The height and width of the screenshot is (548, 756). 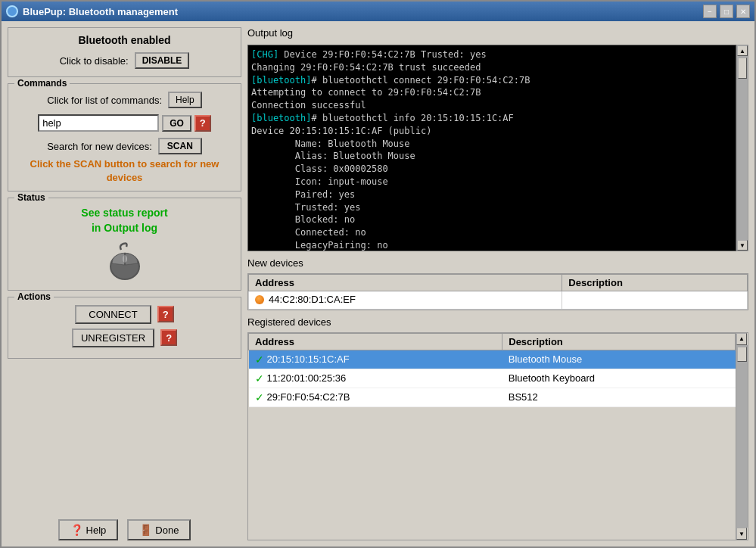 What do you see at coordinates (406, 283) in the screenshot?
I see `new-devices-col-address: Address` at bounding box center [406, 283].